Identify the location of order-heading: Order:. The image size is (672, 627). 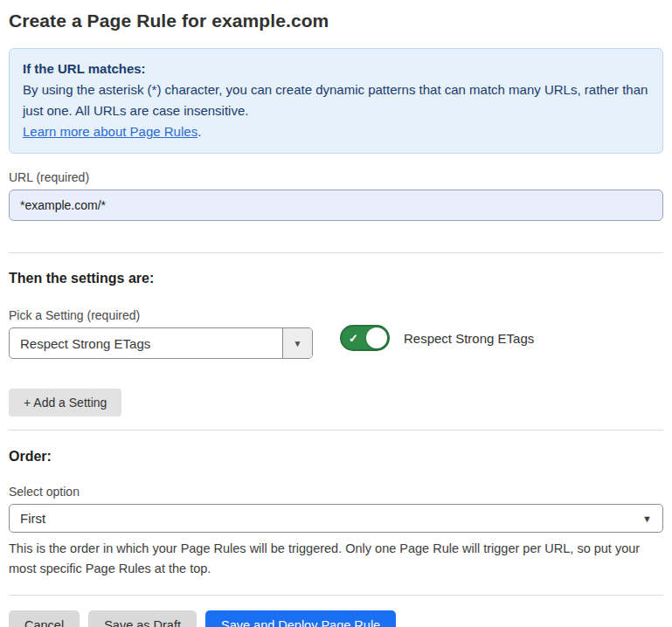
(336, 457).